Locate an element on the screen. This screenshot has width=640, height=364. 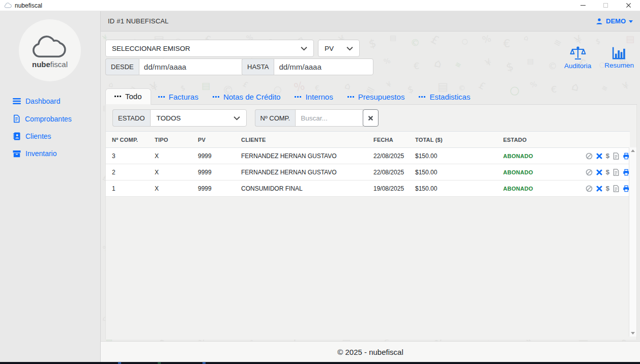
sidebar-item-label: Inventario is located at coordinates (41, 154).